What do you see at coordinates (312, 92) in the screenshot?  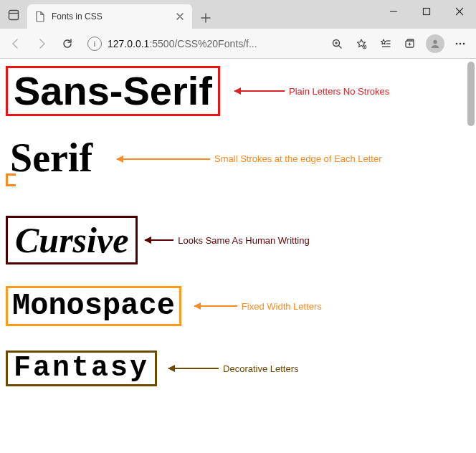 I see `annotation-sans-serif: Plain Letters No Strokes` at bounding box center [312, 92].